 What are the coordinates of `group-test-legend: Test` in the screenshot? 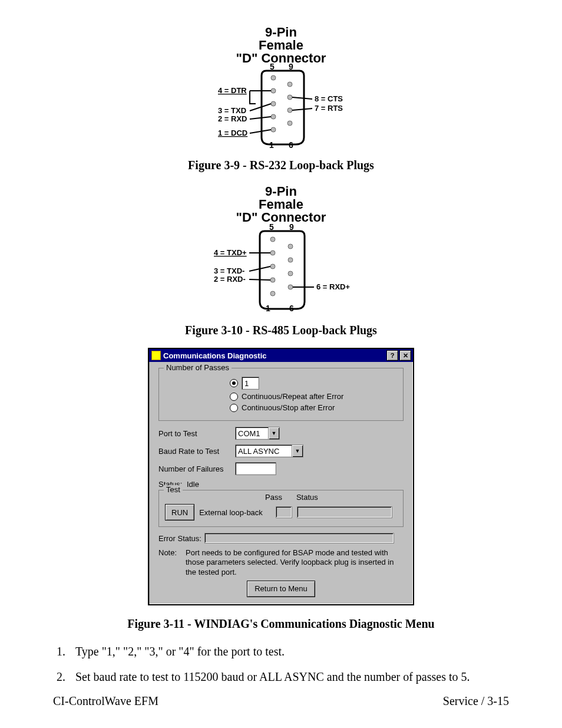 It's located at (173, 489).